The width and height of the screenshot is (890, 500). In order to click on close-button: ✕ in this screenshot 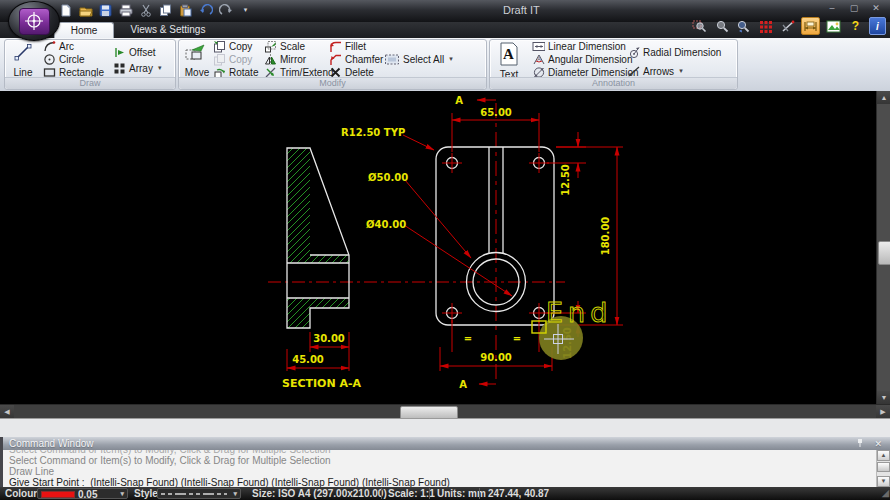, I will do `click(876, 8)`.